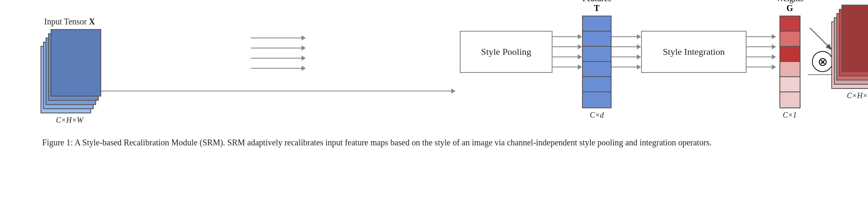 Image resolution: width=868 pixels, height=220 pixels. Describe the element at coordinates (693, 52) in the screenshot. I see `style-integration-label: Style Integration` at that location.